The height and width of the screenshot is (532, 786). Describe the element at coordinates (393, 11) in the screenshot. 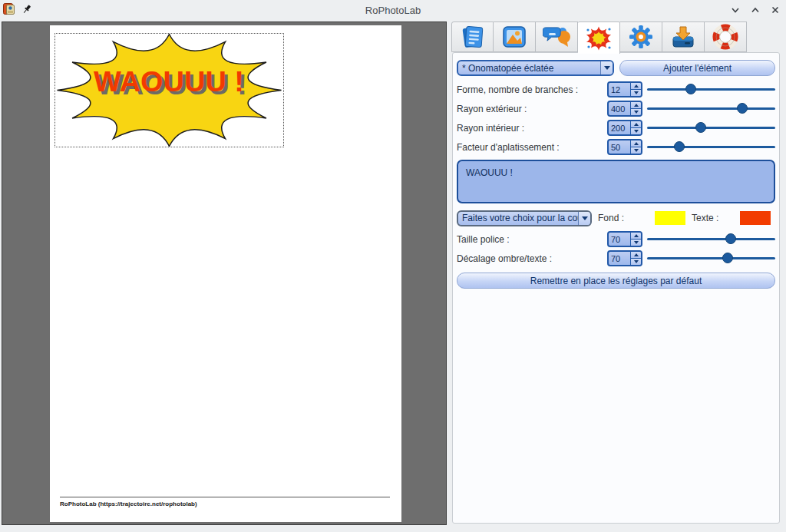

I see `window-title: RoPhotoLab` at that location.